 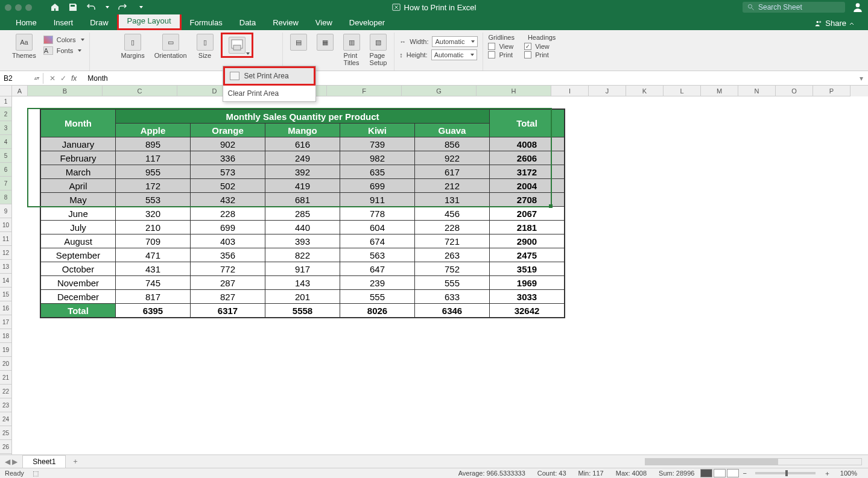 I want to click on row-header: 25, so click(x=6, y=433).